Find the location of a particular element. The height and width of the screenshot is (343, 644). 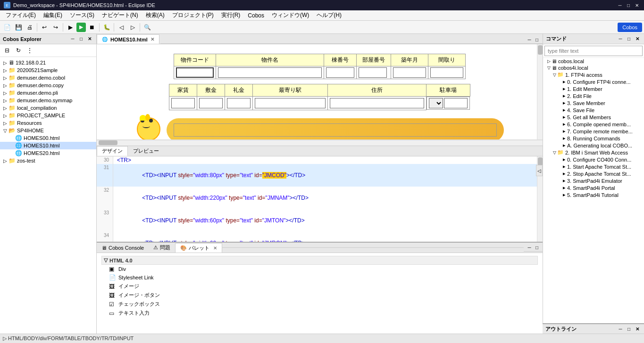

select-parking is located at coordinates (436, 103).